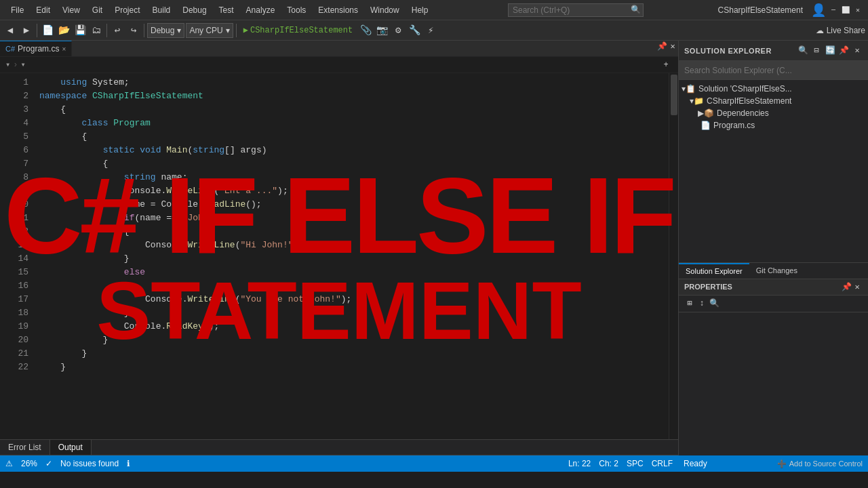  What do you see at coordinates (339, 65) in the screenshot?
I see `breadcrumb: ▾ › ▾ +` at bounding box center [339, 65].